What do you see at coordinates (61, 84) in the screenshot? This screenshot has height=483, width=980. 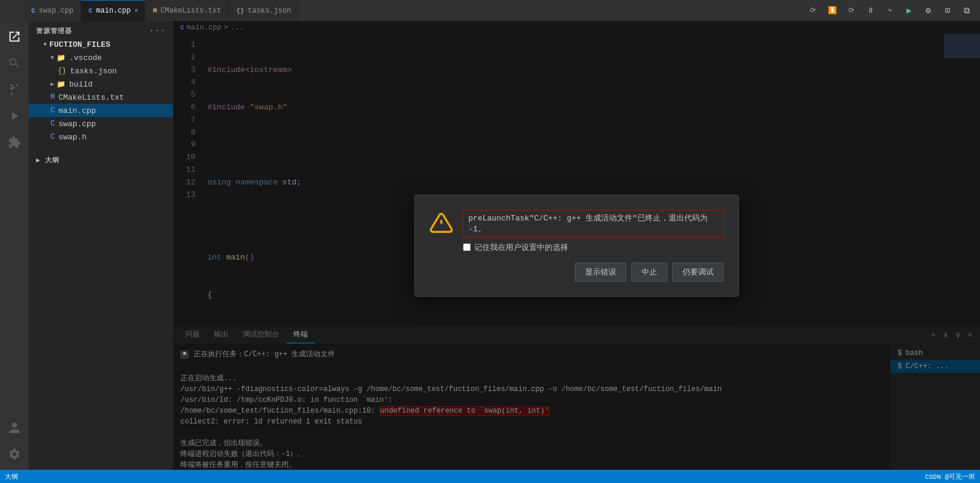 I see `build-folder-icon: 📁` at bounding box center [61, 84].